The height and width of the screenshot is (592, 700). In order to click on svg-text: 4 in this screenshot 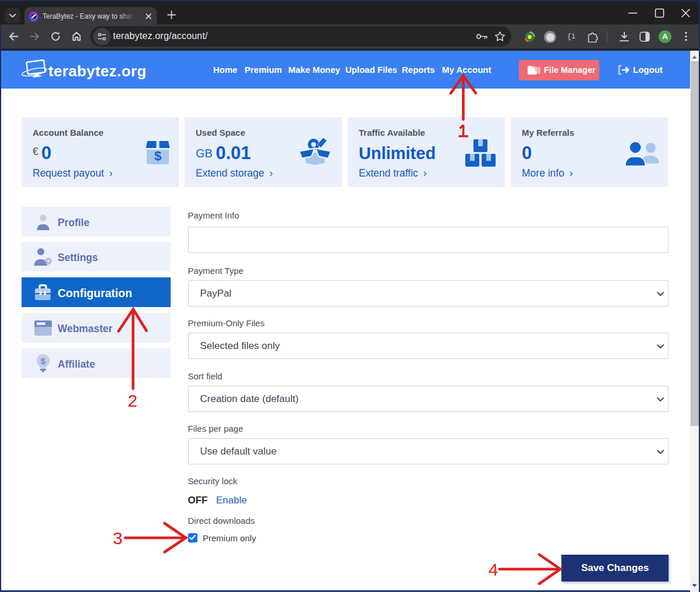, I will do `click(494, 570)`.